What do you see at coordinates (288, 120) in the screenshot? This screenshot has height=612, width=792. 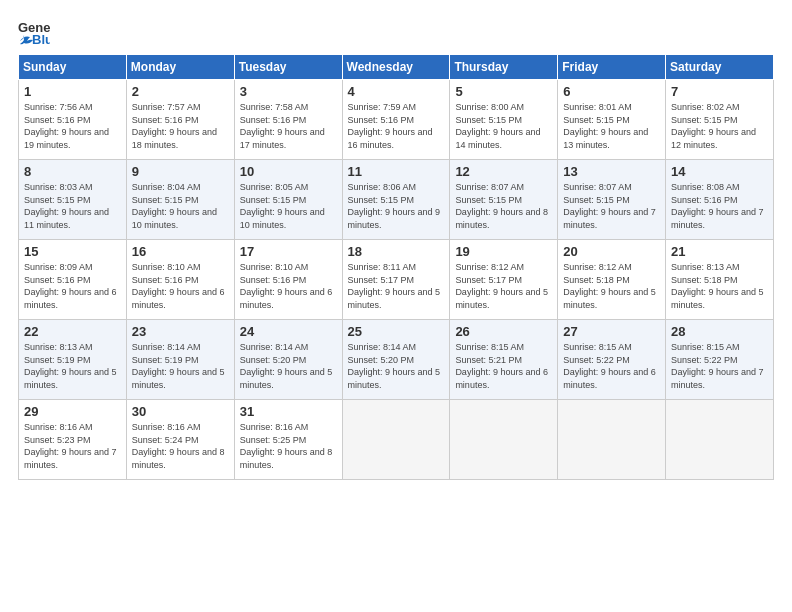 I see `calendar-cell: 3 Sunrise: 7:58 AMSunset: 5:16 PMDayligh…` at bounding box center [288, 120].